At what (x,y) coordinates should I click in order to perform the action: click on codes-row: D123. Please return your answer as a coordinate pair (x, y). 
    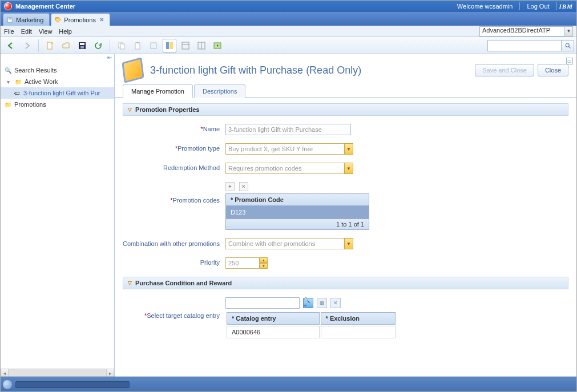
    Looking at the image, I should click on (297, 212).